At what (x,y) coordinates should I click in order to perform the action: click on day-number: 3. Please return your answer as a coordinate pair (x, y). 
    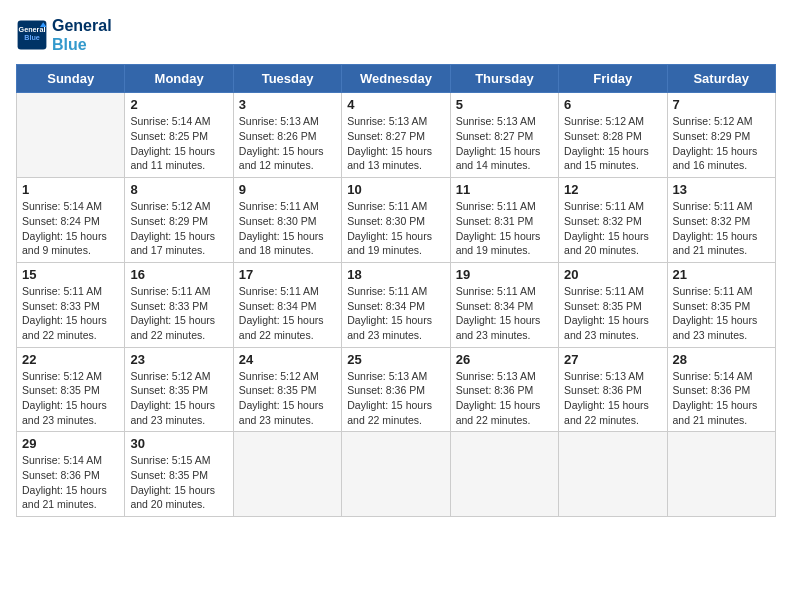
    Looking at the image, I should click on (288, 104).